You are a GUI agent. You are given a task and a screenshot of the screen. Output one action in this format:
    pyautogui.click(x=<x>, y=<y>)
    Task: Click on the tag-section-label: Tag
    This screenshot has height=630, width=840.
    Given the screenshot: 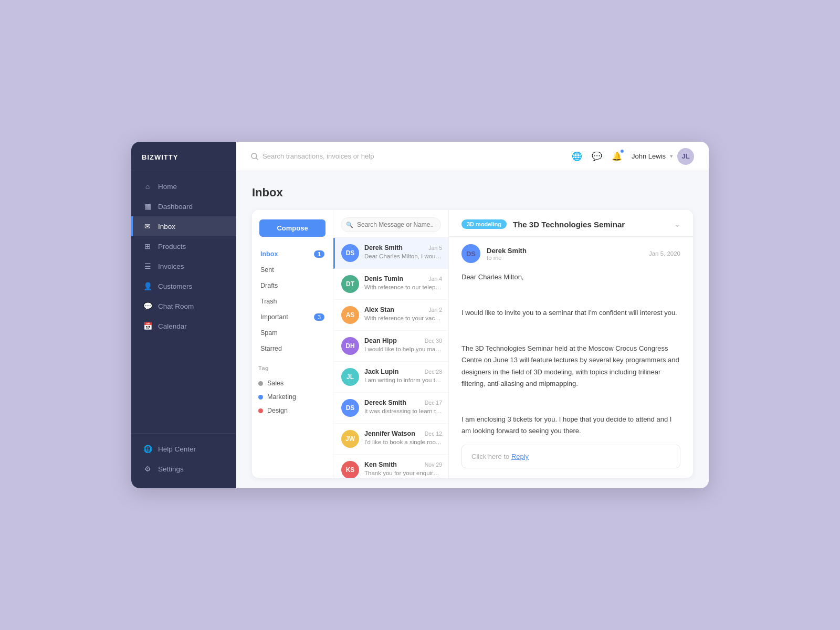 What is the action you would take?
    pyautogui.click(x=292, y=368)
    